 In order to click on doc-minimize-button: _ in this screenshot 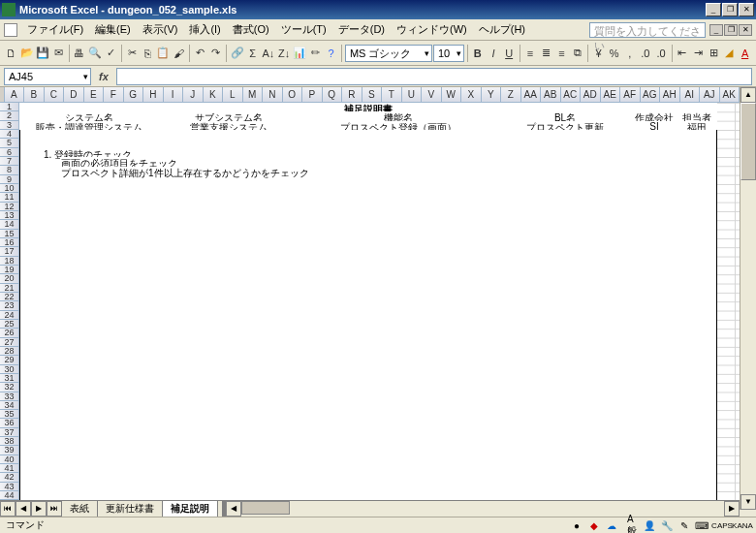, I will do `click(716, 30)`.